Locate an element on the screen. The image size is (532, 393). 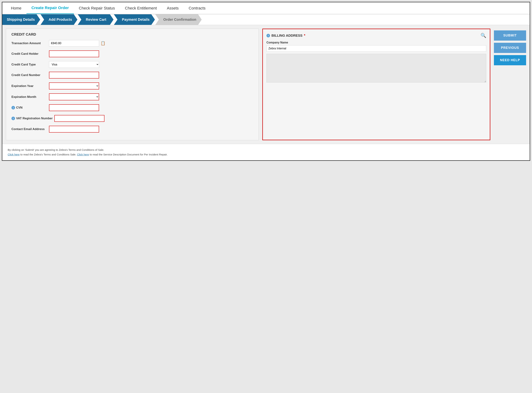
footer-section: By clicking on 'Submit' you are agreeing… is located at coordinates (266, 152).